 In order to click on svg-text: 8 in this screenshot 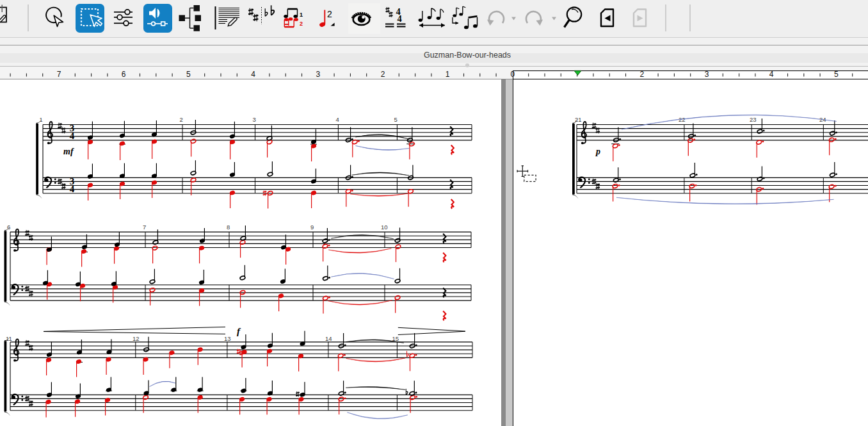, I will do `click(228, 227)`.